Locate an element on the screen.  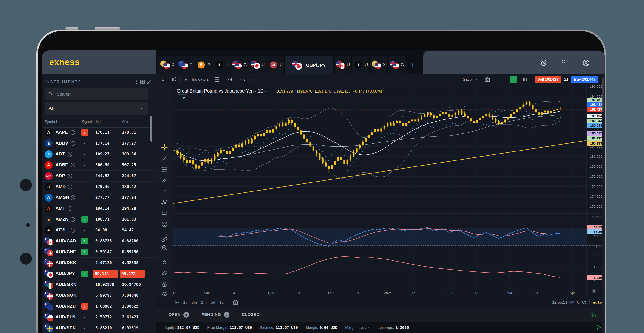
ask-price: 181.03 is located at coordinates (129, 219).